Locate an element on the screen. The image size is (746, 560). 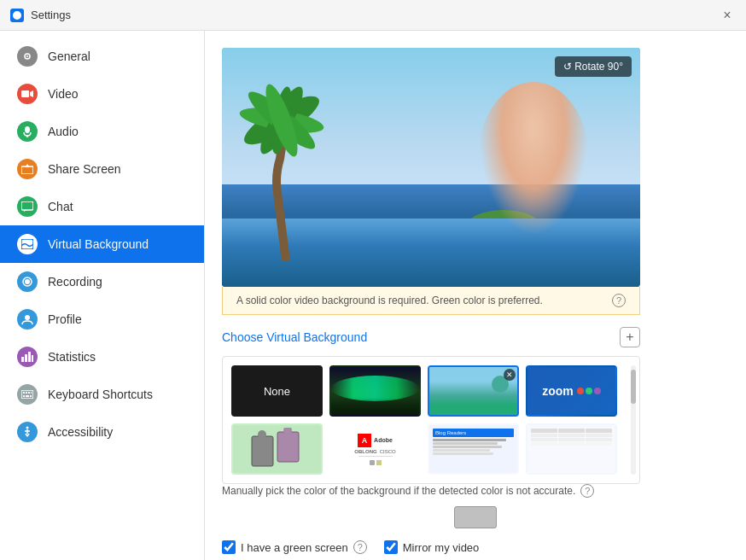
close-button: × is located at coordinates (727, 15).